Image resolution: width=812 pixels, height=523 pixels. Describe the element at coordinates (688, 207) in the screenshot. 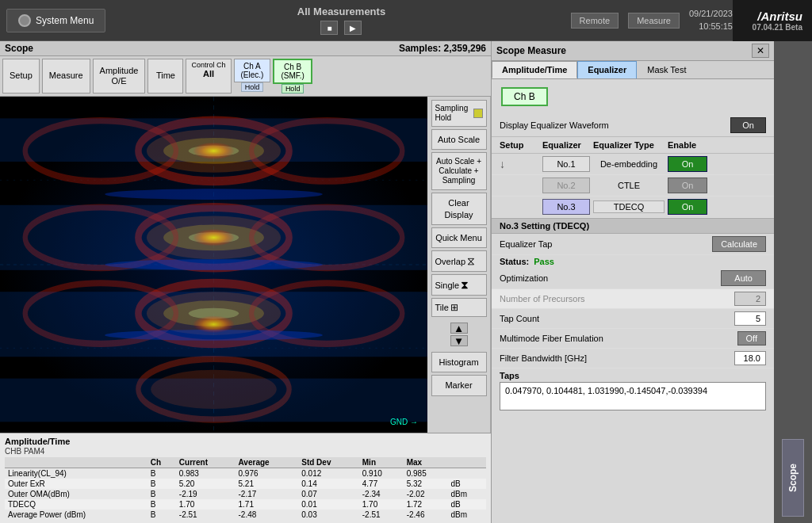

I see `no3-enable-button: On` at that location.